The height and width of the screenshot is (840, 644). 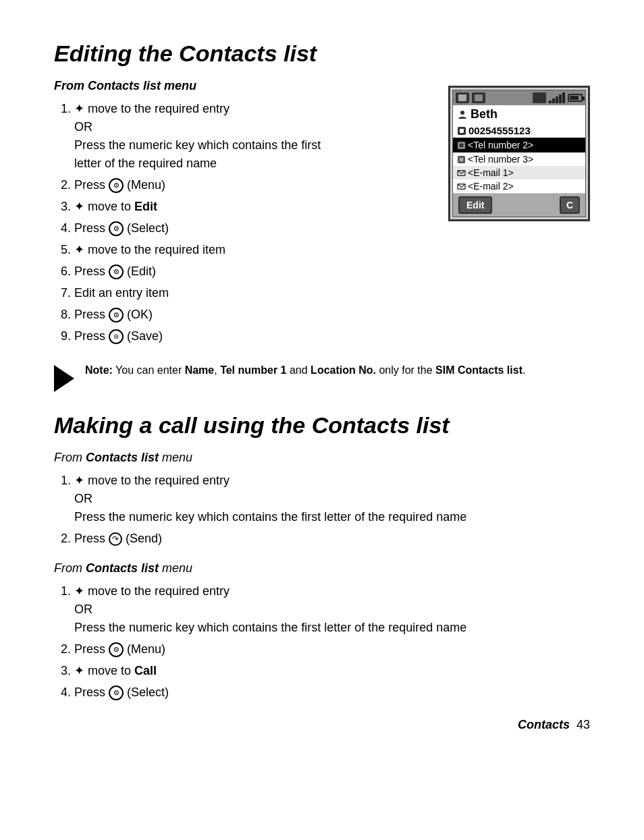 I want to click on email-icon2, so click(x=462, y=186).